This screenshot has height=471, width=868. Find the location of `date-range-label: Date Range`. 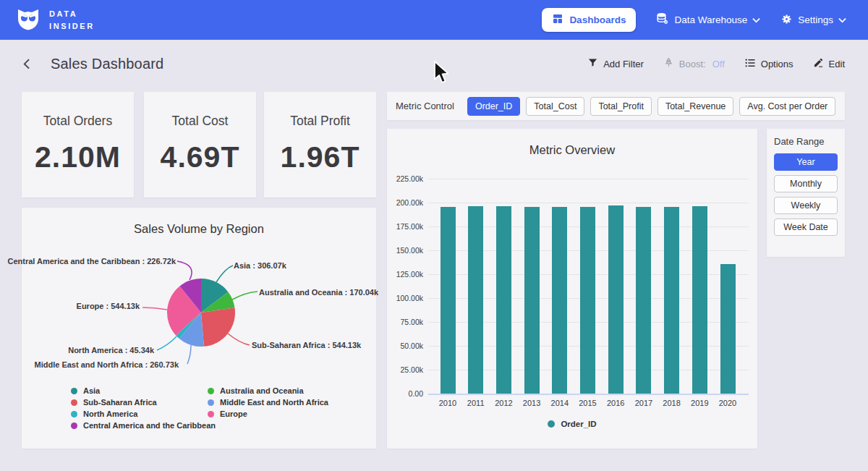

date-range-label: Date Range is located at coordinates (806, 142).